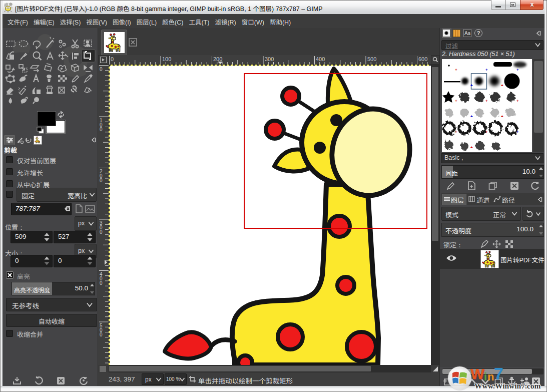 The image size is (547, 392). I want to click on svg-text: 600, so click(423, 59).